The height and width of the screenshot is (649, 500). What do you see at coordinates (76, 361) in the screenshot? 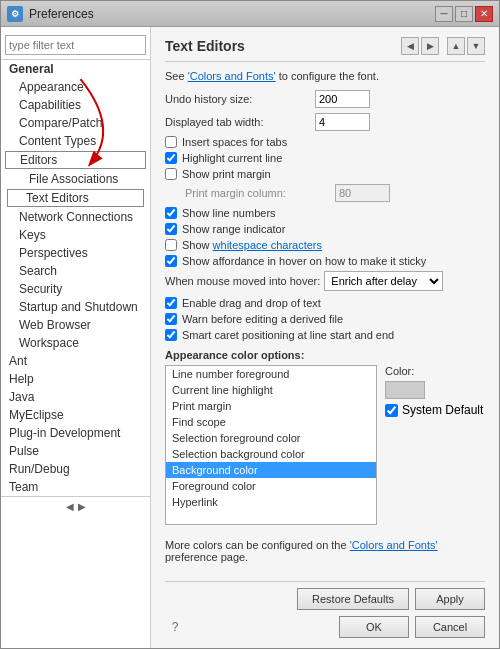
I see `sidebar-item-ant: Ant` at bounding box center [76, 361].